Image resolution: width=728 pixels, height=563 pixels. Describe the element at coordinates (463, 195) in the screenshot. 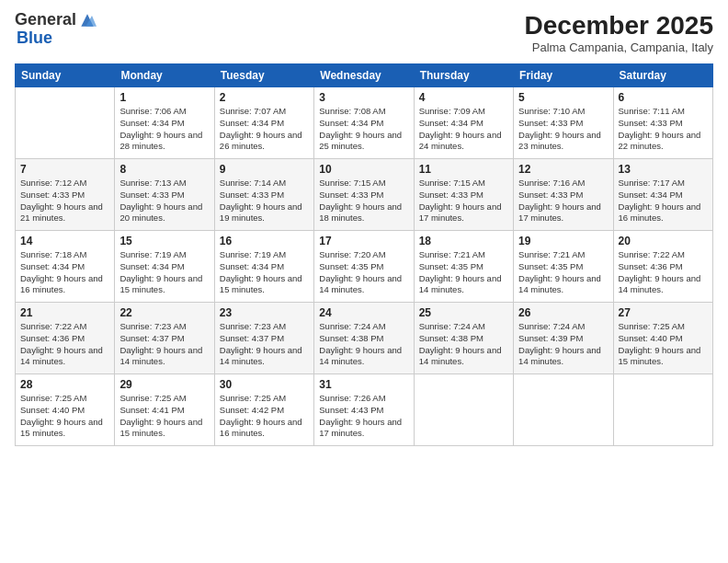

I see `table-row: 11Sunrise: 7:15 AM Sunset: 4:33 PM Dayli…` at that location.